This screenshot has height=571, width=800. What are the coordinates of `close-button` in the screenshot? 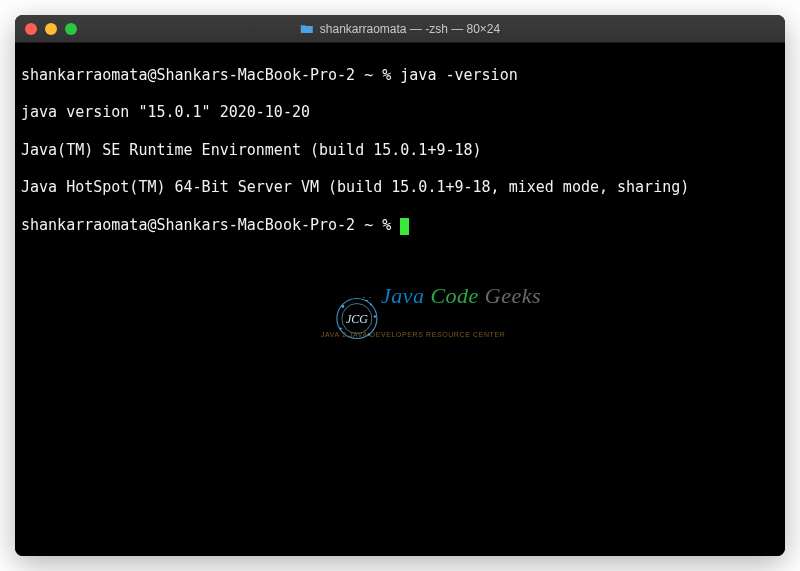 It's located at (31, 29).